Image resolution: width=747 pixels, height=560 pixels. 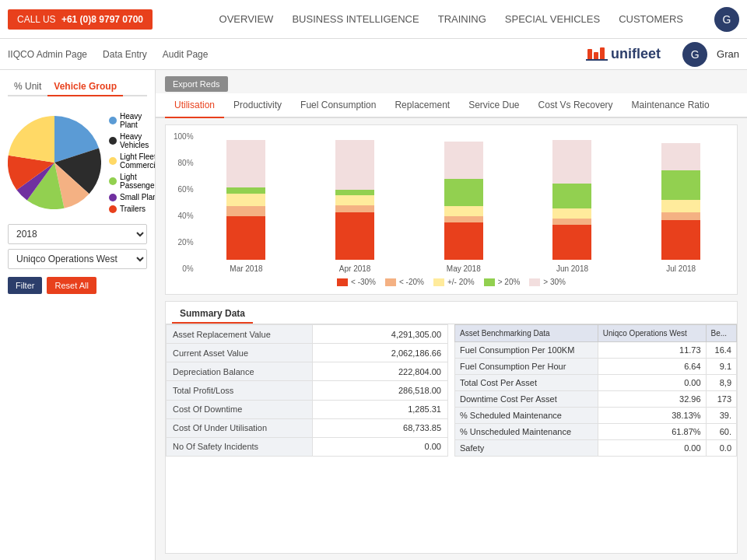 What do you see at coordinates (355, 19) in the screenshot?
I see `nav-bi: BUSINESS INTELLIGENCE` at bounding box center [355, 19].